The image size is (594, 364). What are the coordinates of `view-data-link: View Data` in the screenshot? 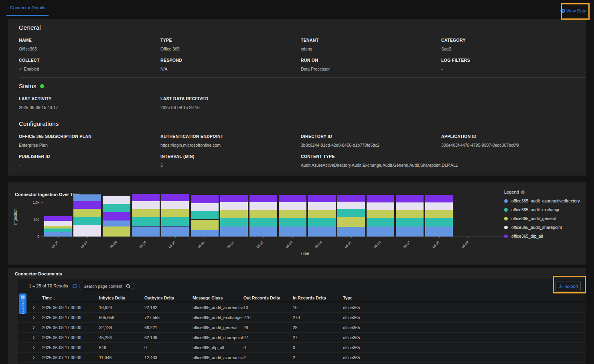 It's located at (574, 11).